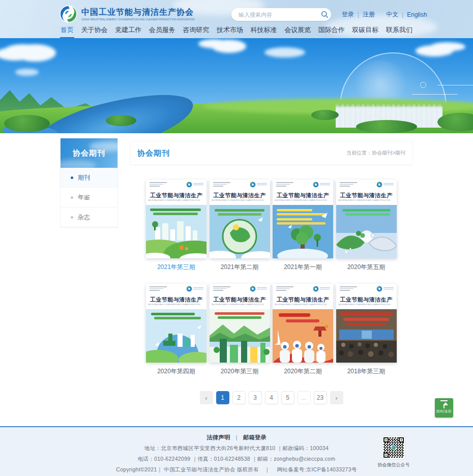 This screenshot has width=473, height=476. What do you see at coordinates (67, 32) in the screenshot?
I see `nav-item-home: 首页` at bounding box center [67, 32].